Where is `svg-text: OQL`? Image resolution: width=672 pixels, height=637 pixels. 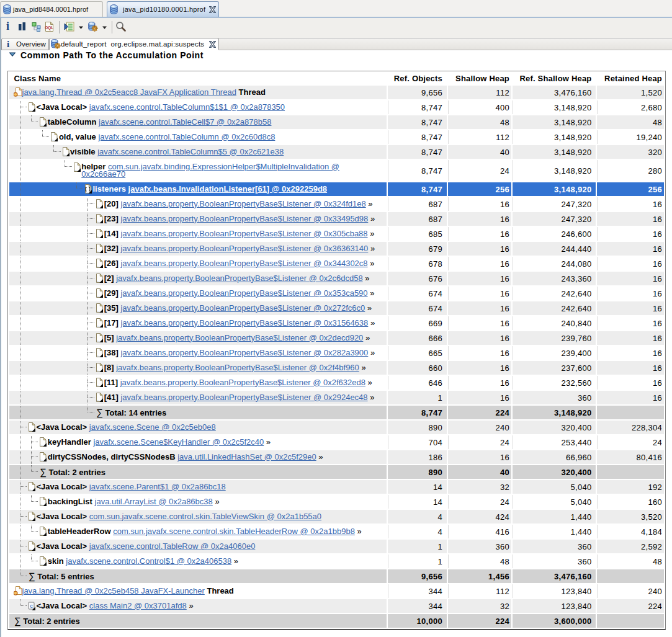 svg-text: OQL is located at coordinates (49, 28).